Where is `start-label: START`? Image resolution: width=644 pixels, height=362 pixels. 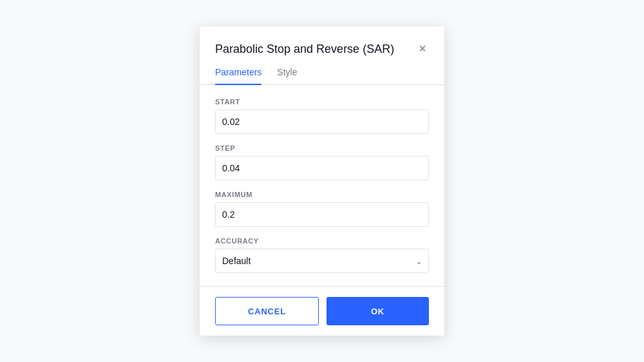 start-label: START is located at coordinates (322, 102).